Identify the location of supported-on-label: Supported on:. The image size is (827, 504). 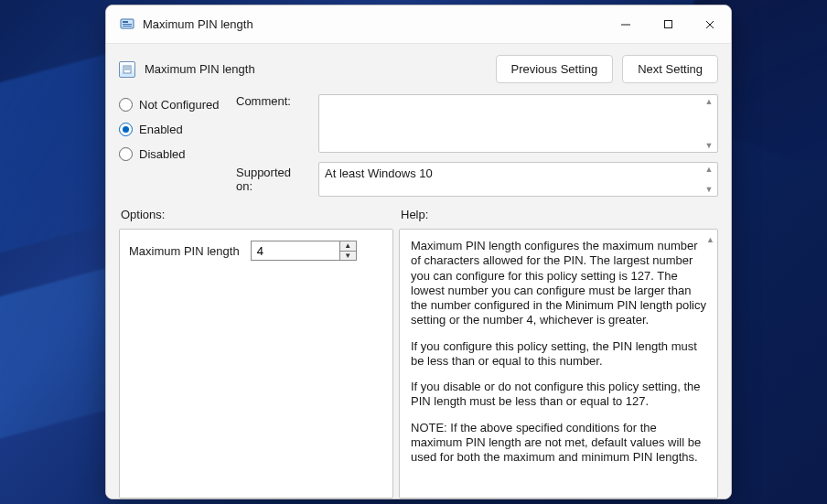
(273, 179).